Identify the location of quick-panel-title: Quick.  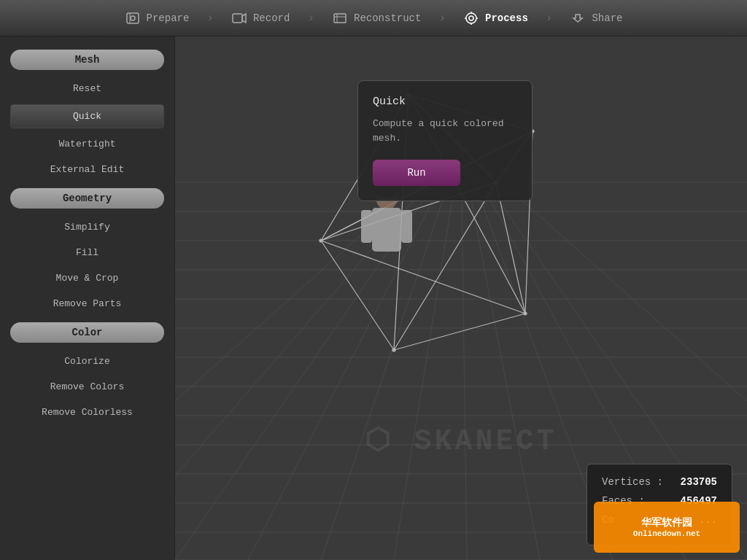
(445, 102).